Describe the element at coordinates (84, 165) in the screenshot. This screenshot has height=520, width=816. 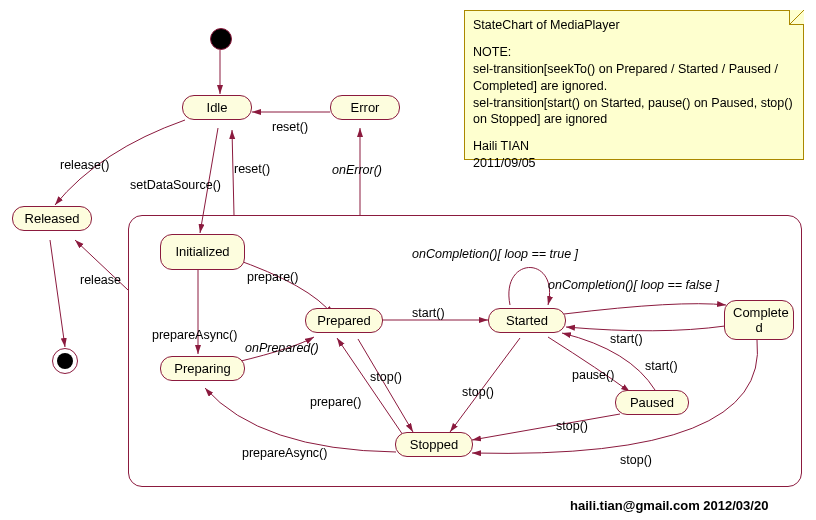
I see `label-release: release()` at that location.